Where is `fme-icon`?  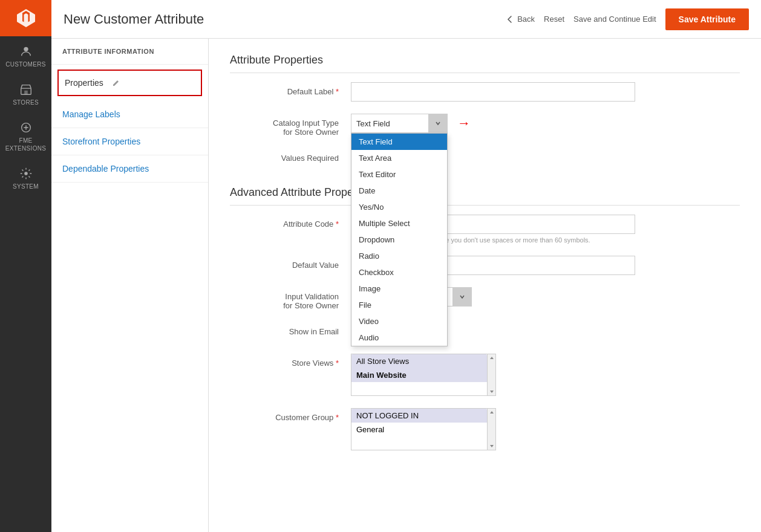
fme-icon is located at coordinates (26, 128).